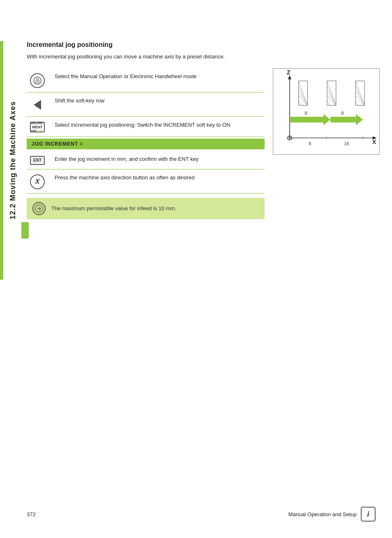 This screenshot has height=538, width=392. What do you see at coordinates (37, 81) in the screenshot?
I see `manual-op-icon` at bounding box center [37, 81].